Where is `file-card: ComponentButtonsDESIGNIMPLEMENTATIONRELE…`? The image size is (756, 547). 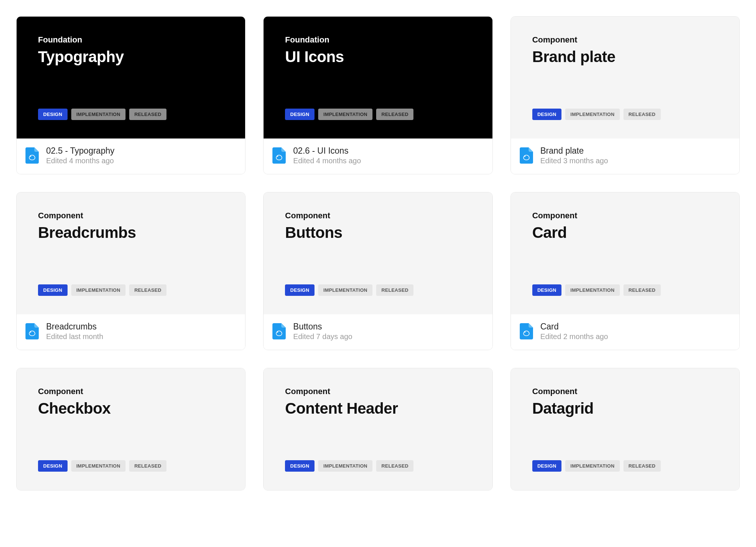
file-card: ComponentButtonsDESIGNIMPLEMENTATIONRELE… is located at coordinates (378, 271).